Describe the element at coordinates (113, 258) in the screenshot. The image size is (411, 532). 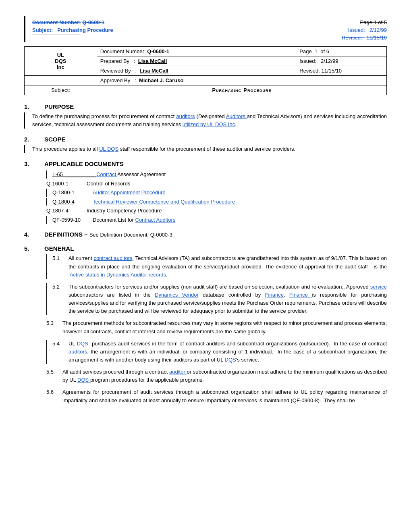
I see `contract-auditors-link-5-1: contract auditors` at that location.